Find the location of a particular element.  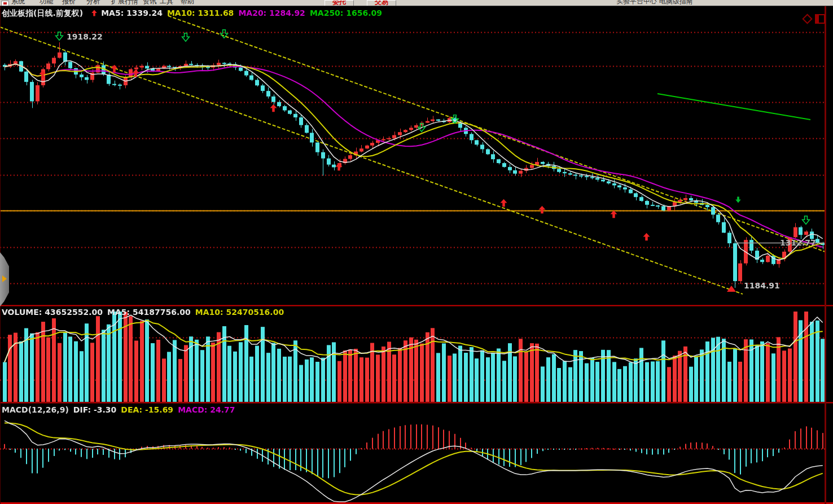

volume-indicator-value: MA10: 52470516.00 is located at coordinates (239, 312).